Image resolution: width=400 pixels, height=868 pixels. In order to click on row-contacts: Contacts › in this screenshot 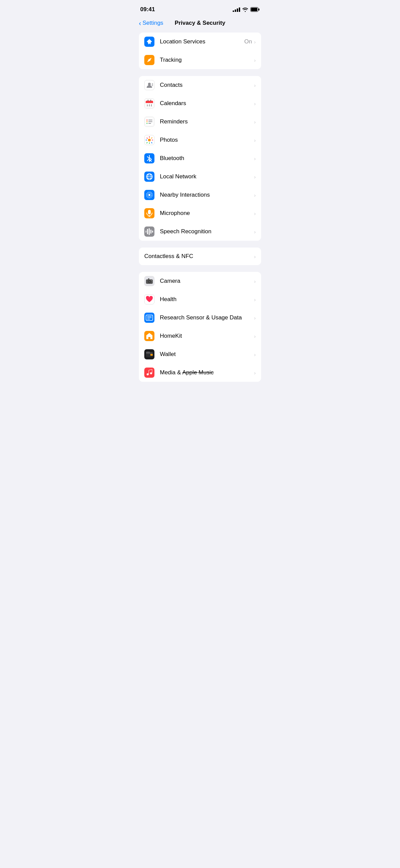, I will do `click(200, 85)`.